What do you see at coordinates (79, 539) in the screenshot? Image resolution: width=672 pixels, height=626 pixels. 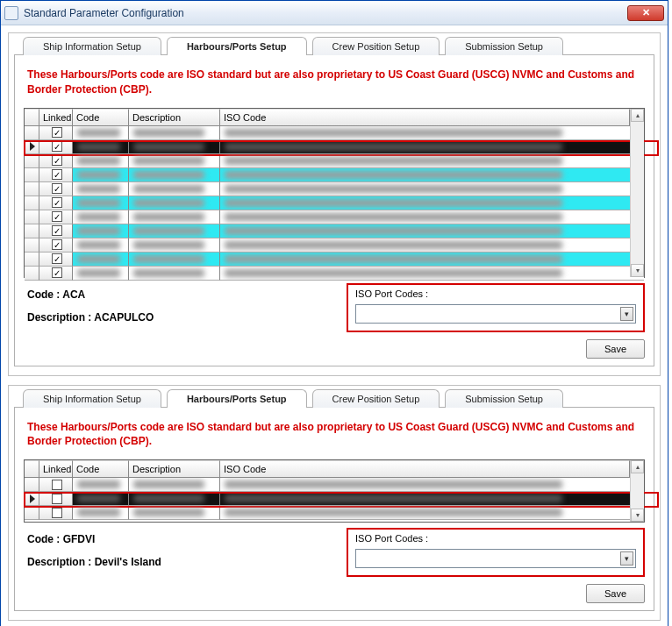 I see `code-value: GFDVI` at bounding box center [79, 539].